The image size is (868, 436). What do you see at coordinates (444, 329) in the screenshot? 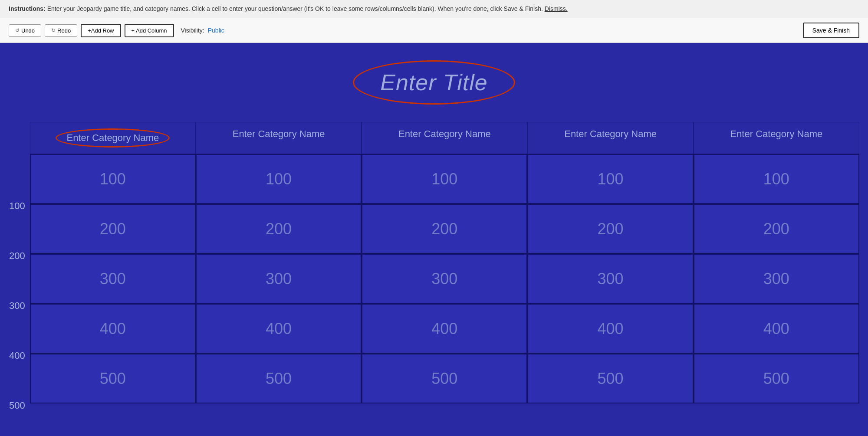
I see `score-row-3: 400400400400400` at bounding box center [444, 329].